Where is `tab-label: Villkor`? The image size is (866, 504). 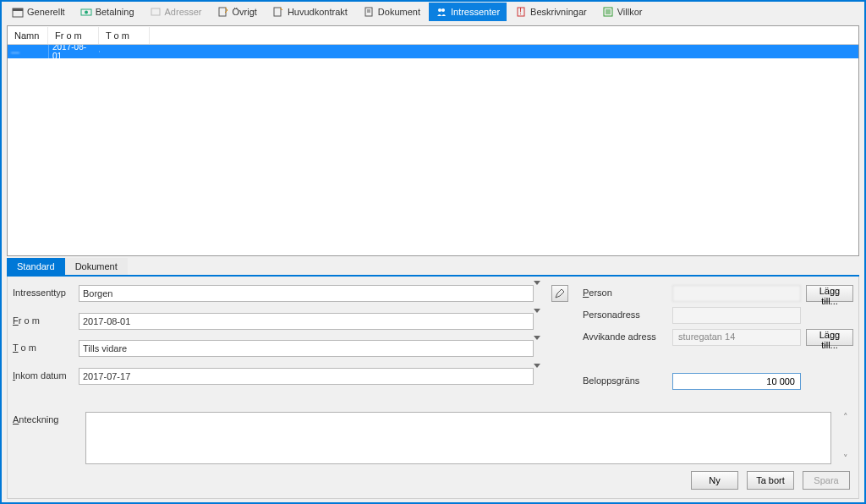
tab-label: Villkor is located at coordinates (630, 12).